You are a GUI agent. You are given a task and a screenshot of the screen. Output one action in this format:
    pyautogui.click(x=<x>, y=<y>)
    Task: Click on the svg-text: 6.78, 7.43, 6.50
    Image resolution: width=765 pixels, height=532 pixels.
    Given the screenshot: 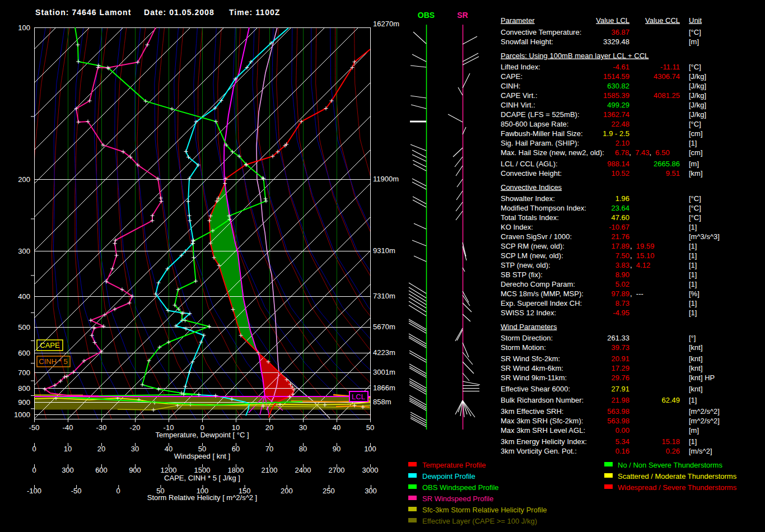 What is the action you would take?
    pyautogui.click(x=642, y=152)
    